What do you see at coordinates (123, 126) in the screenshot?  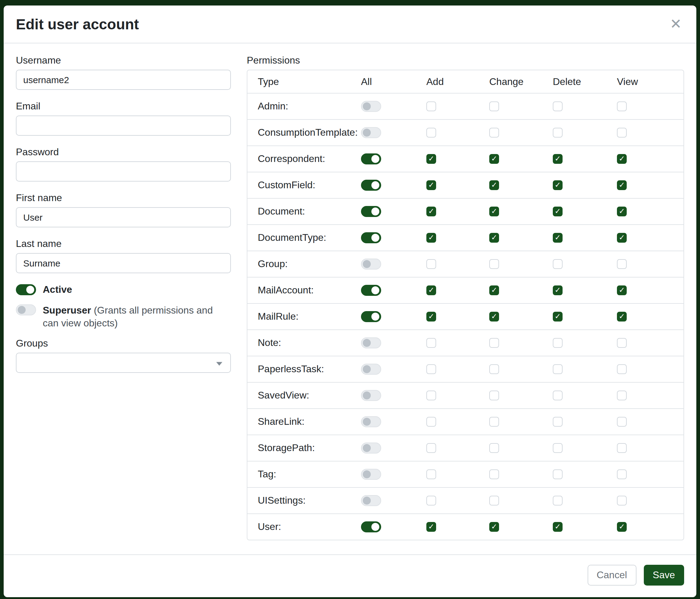 I see `email-field` at bounding box center [123, 126].